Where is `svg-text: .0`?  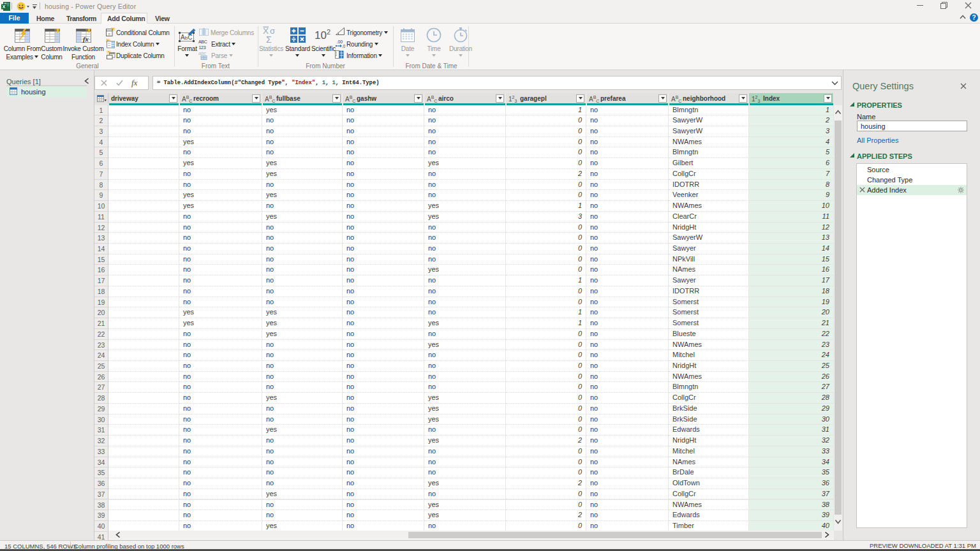 svg-text: .0 is located at coordinates (344, 46).